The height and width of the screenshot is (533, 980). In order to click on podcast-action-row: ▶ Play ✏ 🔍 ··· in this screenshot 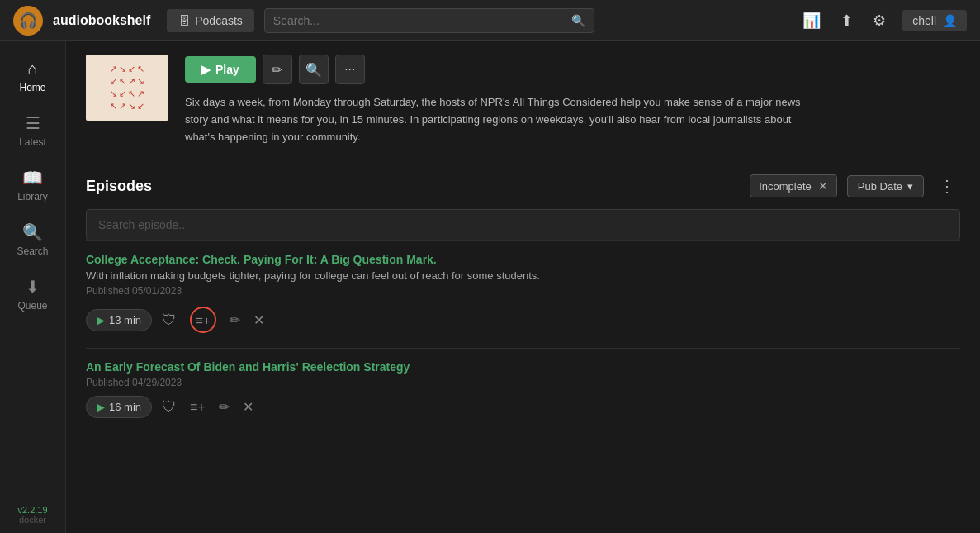, I will do `click(573, 69)`.